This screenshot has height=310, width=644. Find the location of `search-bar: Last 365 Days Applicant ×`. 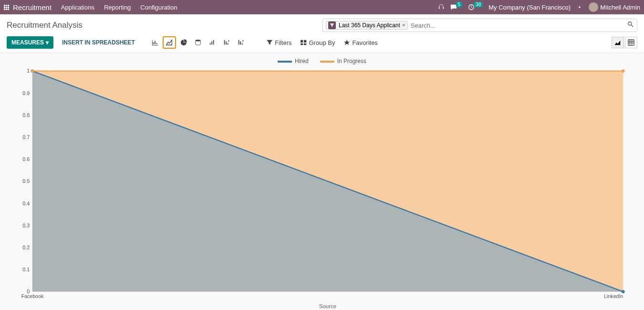

search-bar: Last 365 Days Applicant × is located at coordinates (480, 25).